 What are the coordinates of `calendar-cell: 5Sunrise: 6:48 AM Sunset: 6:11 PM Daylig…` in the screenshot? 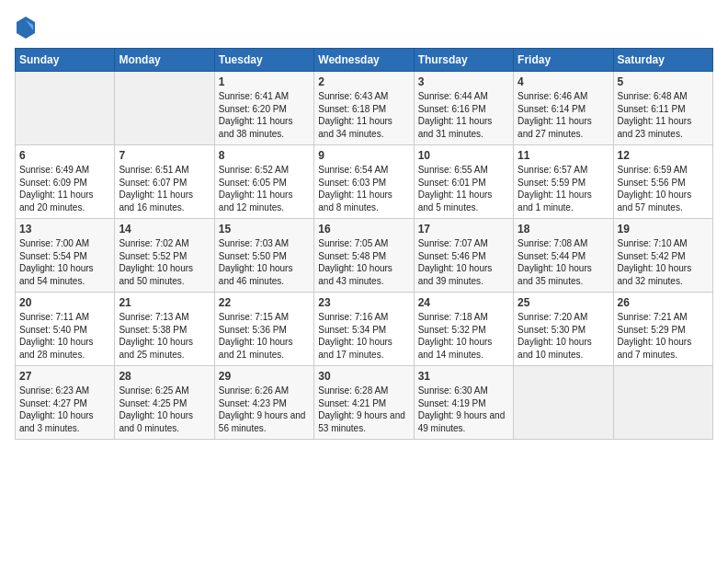 It's located at (663, 109).